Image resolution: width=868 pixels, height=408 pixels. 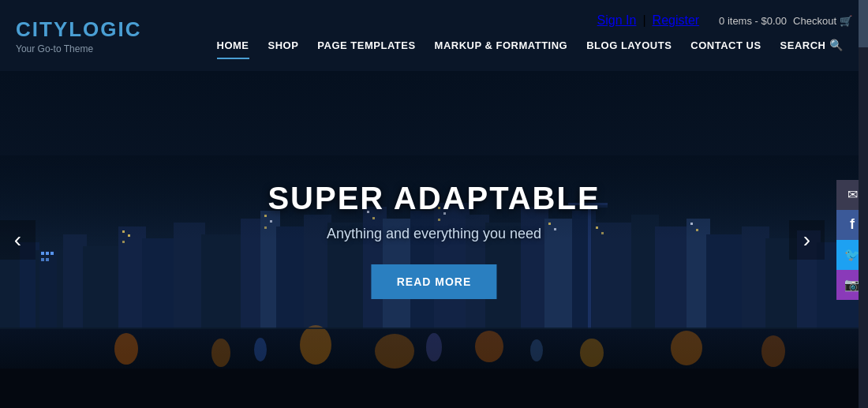 What do you see at coordinates (846, 21) in the screenshot?
I see `cart-icon: 🛒` at bounding box center [846, 21].